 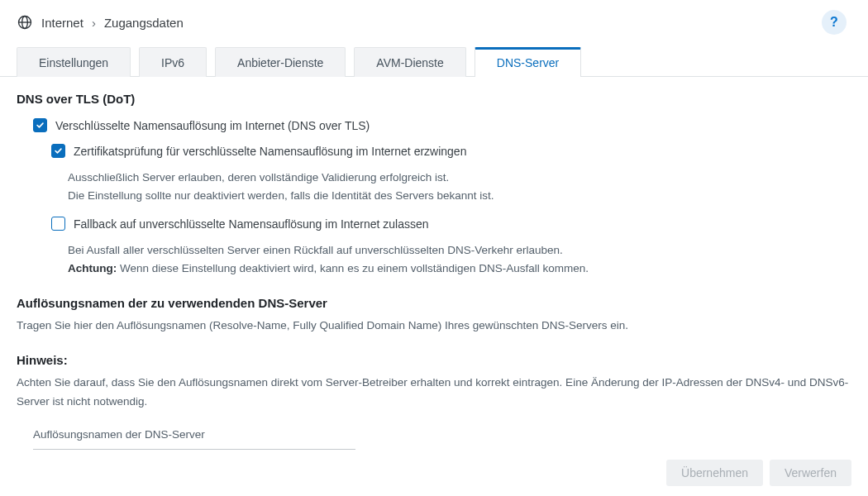 I want to click on footer: Übernehmen Verwerfen, so click(x=434, y=473).